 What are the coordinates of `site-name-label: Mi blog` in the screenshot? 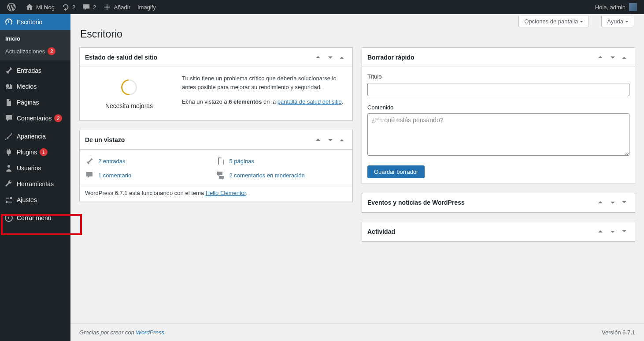 It's located at (45, 7).